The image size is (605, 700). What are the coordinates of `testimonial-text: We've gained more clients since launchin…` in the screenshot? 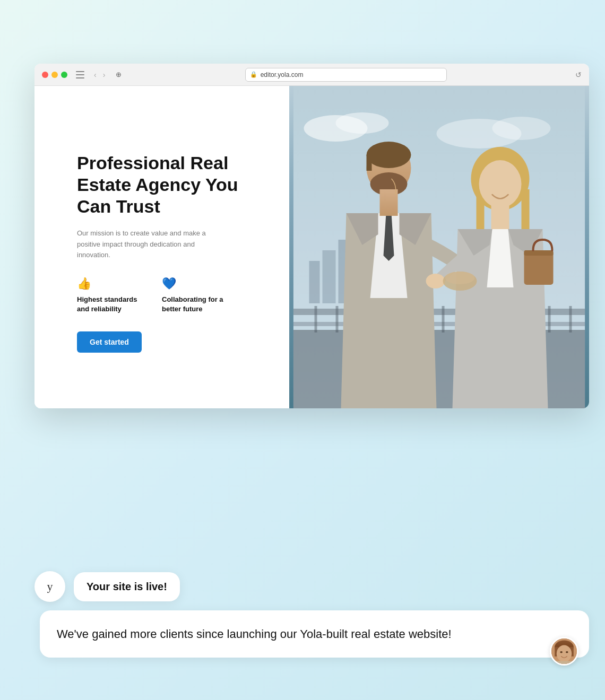 It's located at (254, 634).